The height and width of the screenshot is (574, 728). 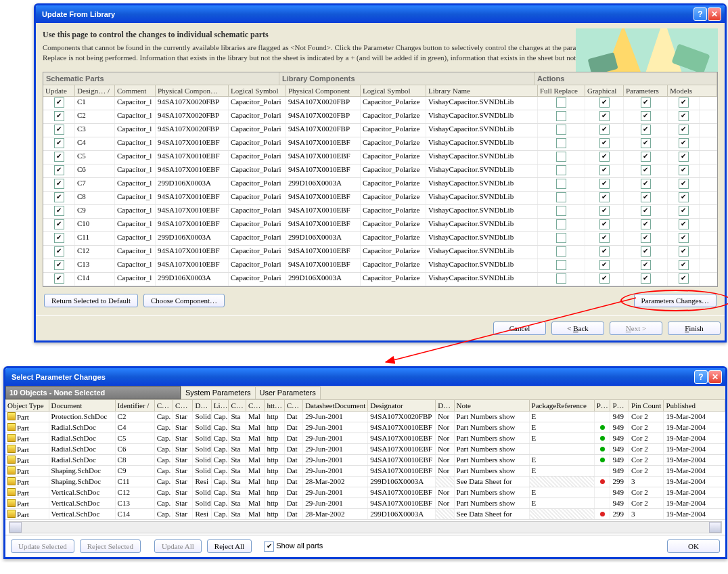 I want to click on show-all-parts-checkbox, so click(x=269, y=547).